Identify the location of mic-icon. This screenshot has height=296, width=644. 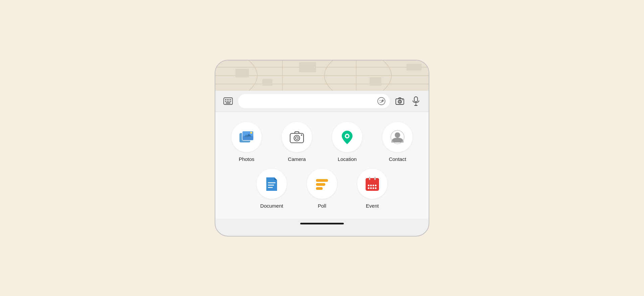
(416, 101).